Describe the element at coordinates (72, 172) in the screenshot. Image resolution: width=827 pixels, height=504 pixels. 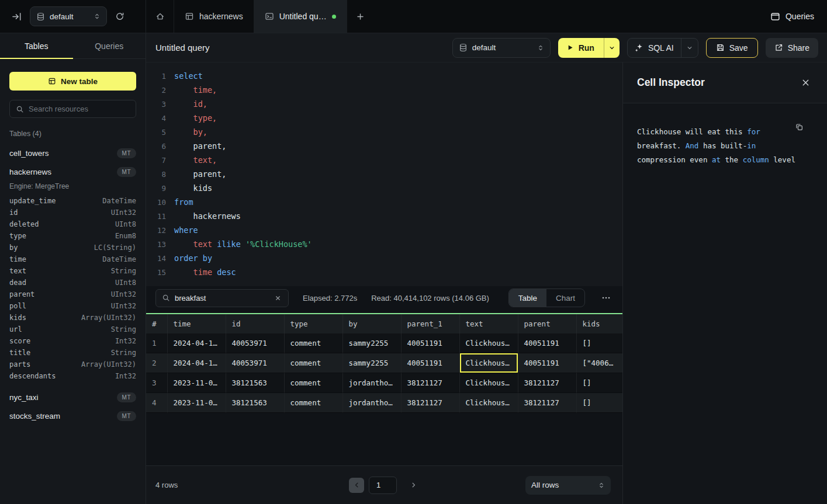
I see `sidebar-table-hackernews: hackernews MT` at that location.